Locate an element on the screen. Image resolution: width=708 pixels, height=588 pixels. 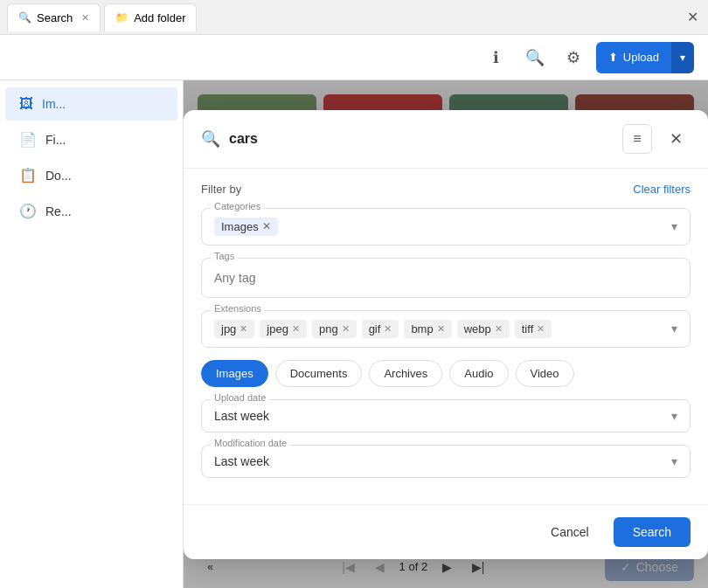
categories-field: Images ✕ ▾ is located at coordinates (446, 227).